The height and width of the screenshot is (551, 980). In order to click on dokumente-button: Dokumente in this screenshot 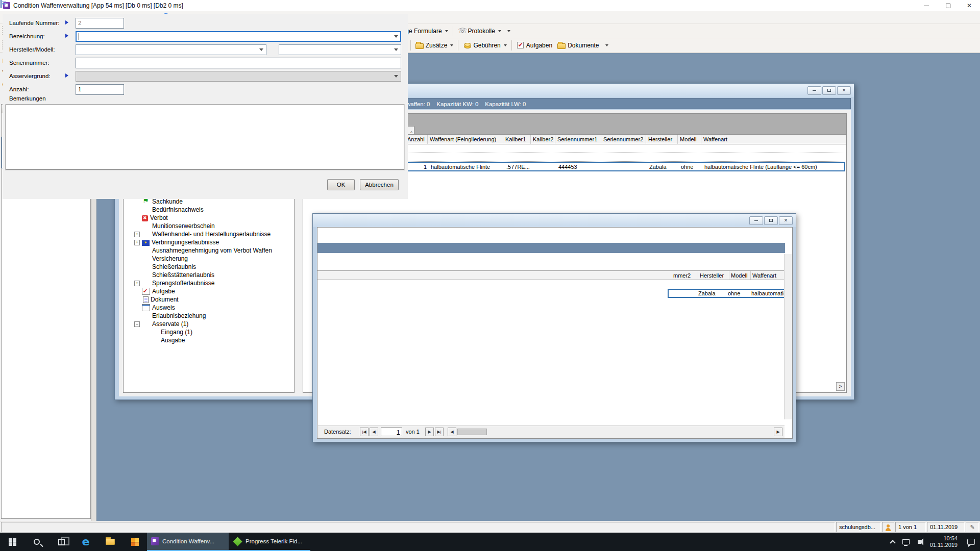, I will do `click(578, 45)`.